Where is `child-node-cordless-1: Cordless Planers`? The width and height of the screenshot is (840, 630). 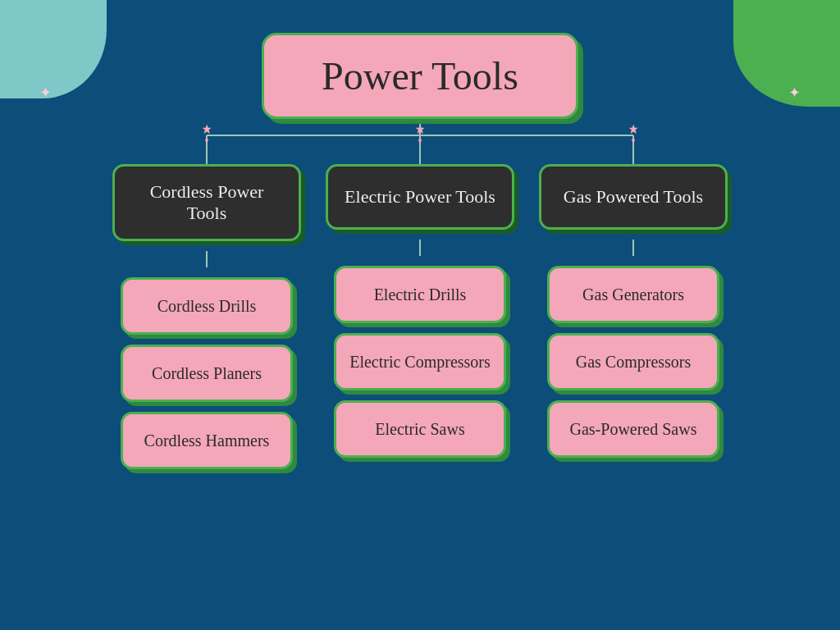
child-node-cordless-1: Cordless Planers is located at coordinates (207, 373).